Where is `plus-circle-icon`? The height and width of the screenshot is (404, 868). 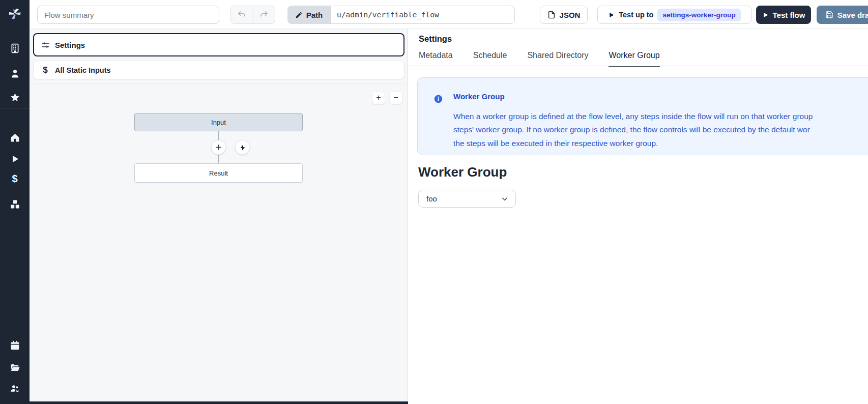
plus-circle-icon is located at coordinates (219, 148).